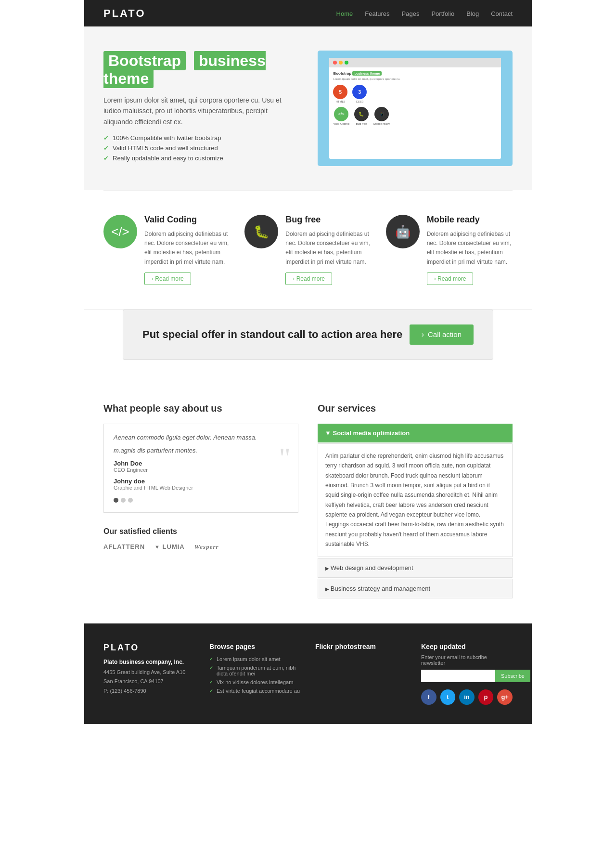  What do you see at coordinates (505, 697) in the screenshot?
I see `social-googleplus: g+` at bounding box center [505, 697].